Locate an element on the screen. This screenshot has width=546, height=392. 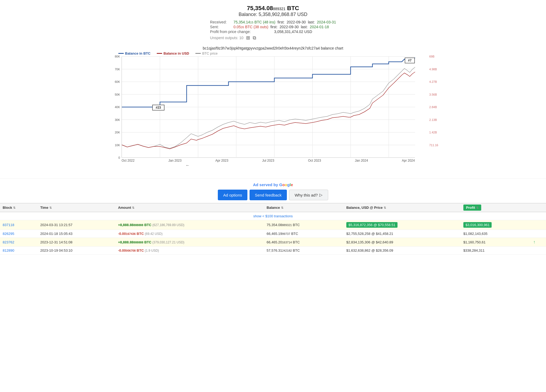
balance-usd-plain: $2,834,135,306 @ $42,640.89 is located at coordinates (370, 242).